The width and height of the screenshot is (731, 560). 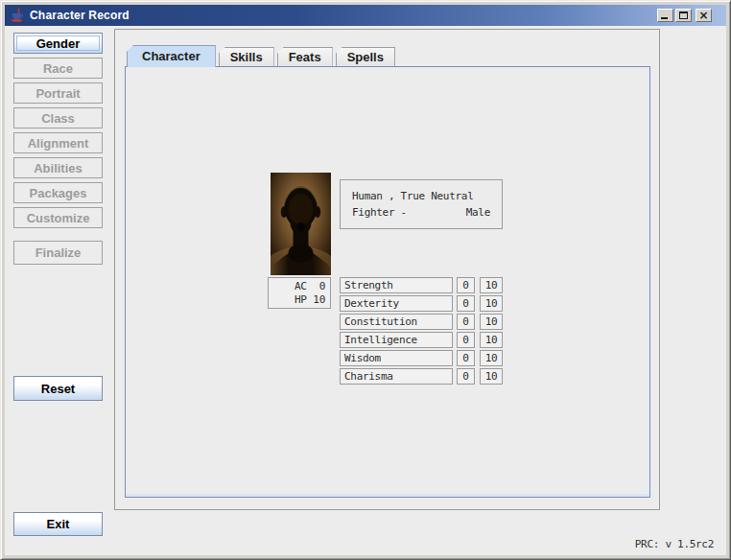 What do you see at coordinates (80, 15) in the screenshot?
I see `window-title: Character Record` at bounding box center [80, 15].